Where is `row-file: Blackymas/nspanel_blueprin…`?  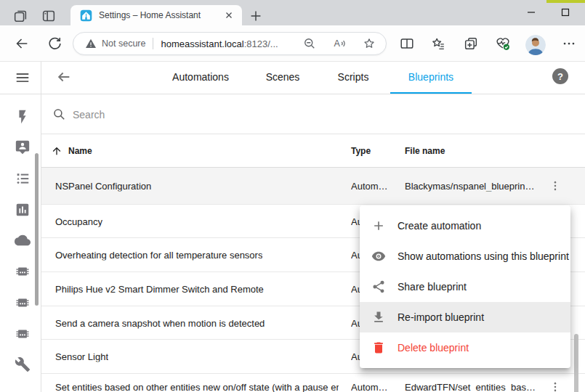
row-file: Blackymas/nspanel_blueprin… is located at coordinates (472, 186).